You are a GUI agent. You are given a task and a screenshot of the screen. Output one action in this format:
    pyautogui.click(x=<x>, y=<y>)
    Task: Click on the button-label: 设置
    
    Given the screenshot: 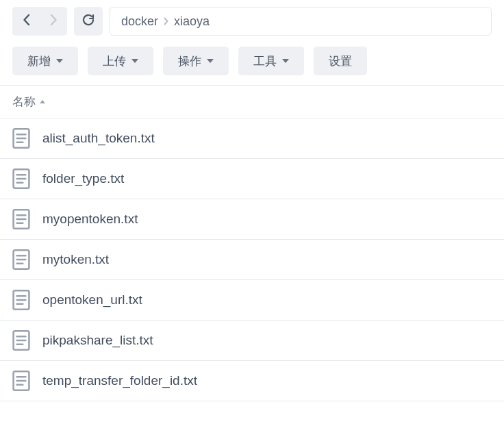 What is the action you would take?
    pyautogui.click(x=340, y=62)
    